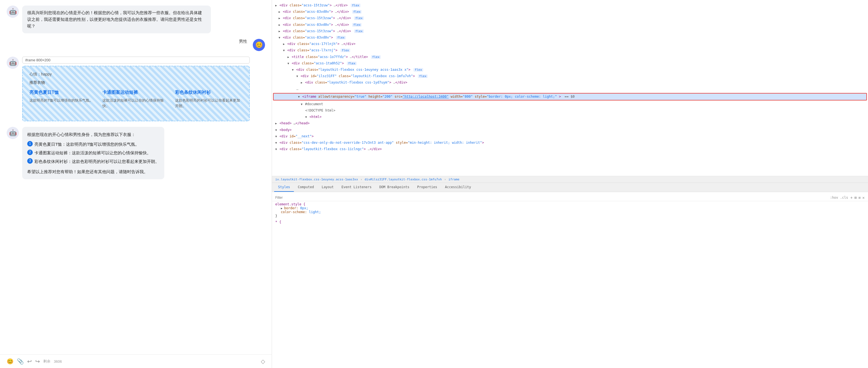  Describe the element at coordinates (570, 204) in the screenshot. I see `element-style-selector: element.style {` at that location.